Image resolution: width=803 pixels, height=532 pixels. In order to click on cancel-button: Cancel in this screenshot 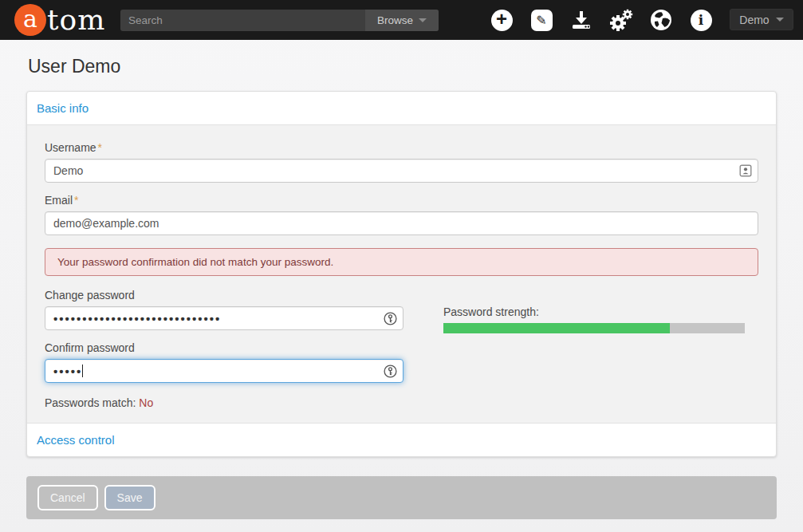, I will do `click(68, 498)`.